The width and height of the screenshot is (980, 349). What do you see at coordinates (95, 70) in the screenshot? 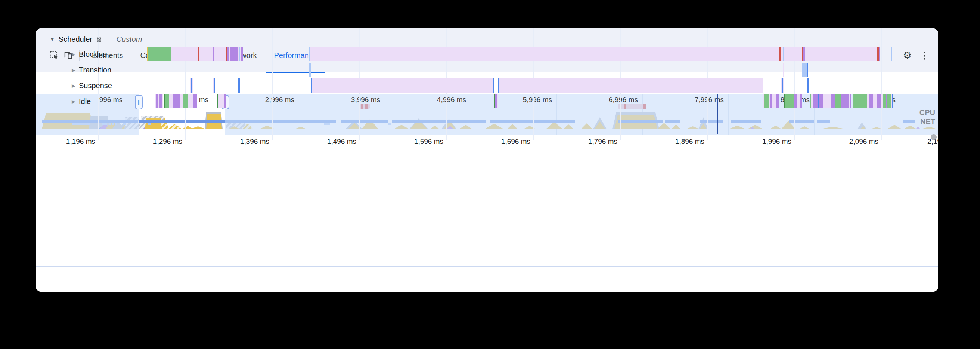
I see `row-label-text: Transition` at bounding box center [95, 70].